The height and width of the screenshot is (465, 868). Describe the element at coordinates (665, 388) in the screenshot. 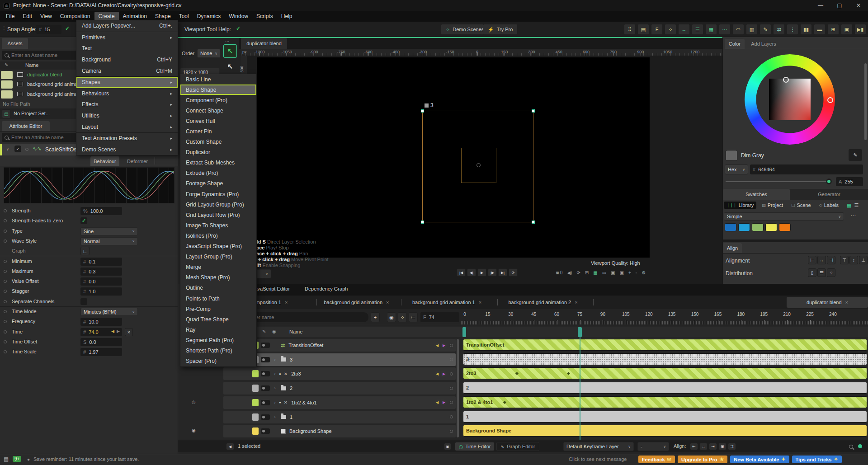

I see `timeline-bar-2: 2` at that location.